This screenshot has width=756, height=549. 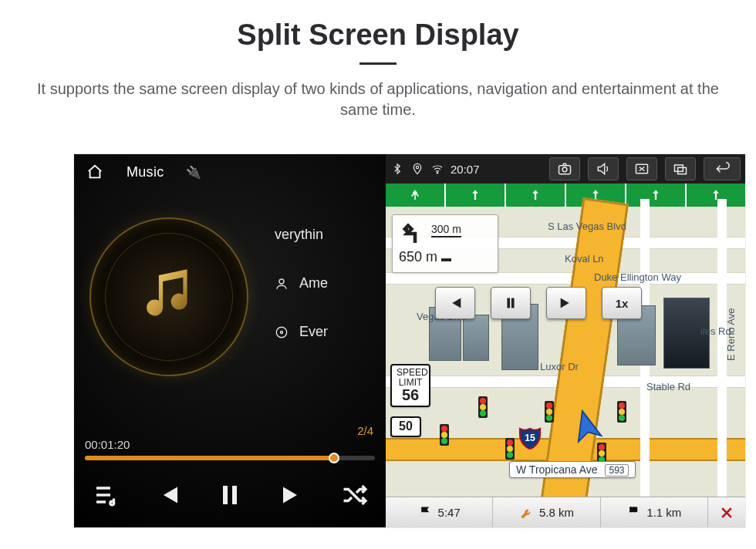 I want to click on track-counter: 2/4, so click(x=366, y=430).